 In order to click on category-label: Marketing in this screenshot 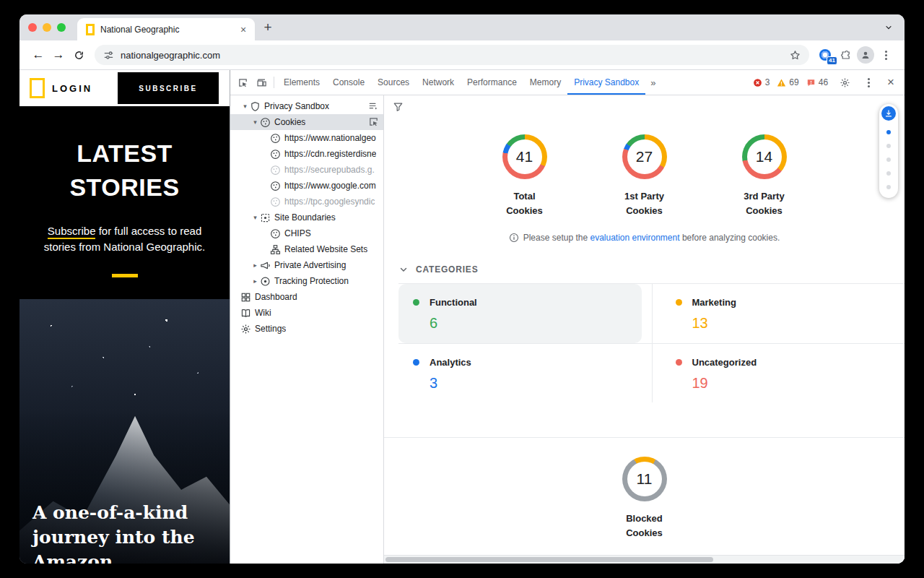, I will do `click(715, 302)`.